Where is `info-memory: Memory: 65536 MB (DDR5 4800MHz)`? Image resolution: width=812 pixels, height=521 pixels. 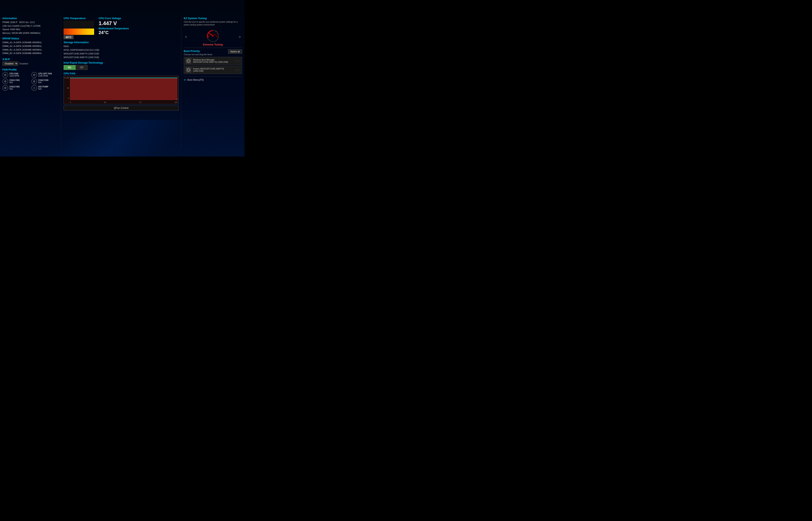 info-memory: Memory: 65536 MB (DDR5 4800MHz) is located at coordinates (30, 33).